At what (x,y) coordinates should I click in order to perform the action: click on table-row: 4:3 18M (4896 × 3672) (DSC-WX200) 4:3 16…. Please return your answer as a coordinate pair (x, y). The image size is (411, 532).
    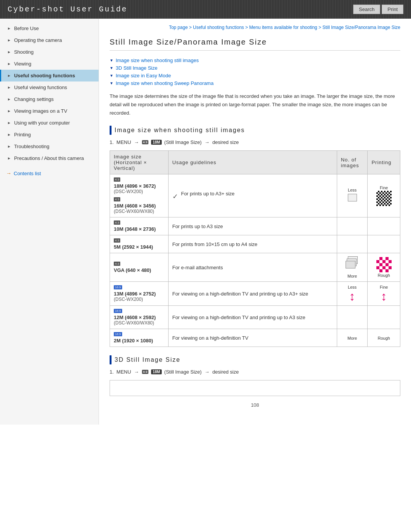
    Looking at the image, I should click on (255, 196).